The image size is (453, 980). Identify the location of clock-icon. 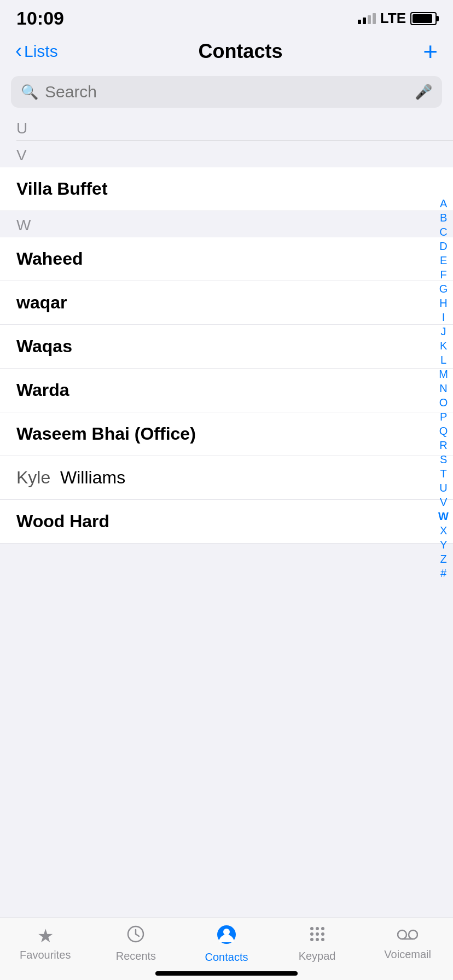
(136, 936).